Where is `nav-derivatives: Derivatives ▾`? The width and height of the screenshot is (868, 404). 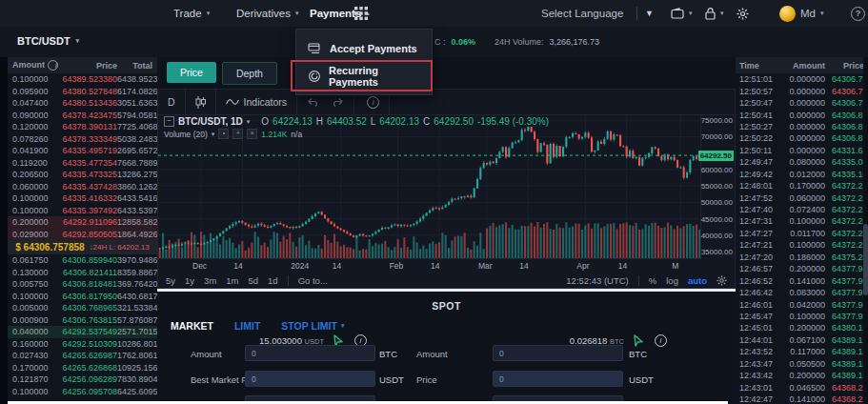
nav-derivatives: Derivatives ▾ is located at coordinates (267, 13).